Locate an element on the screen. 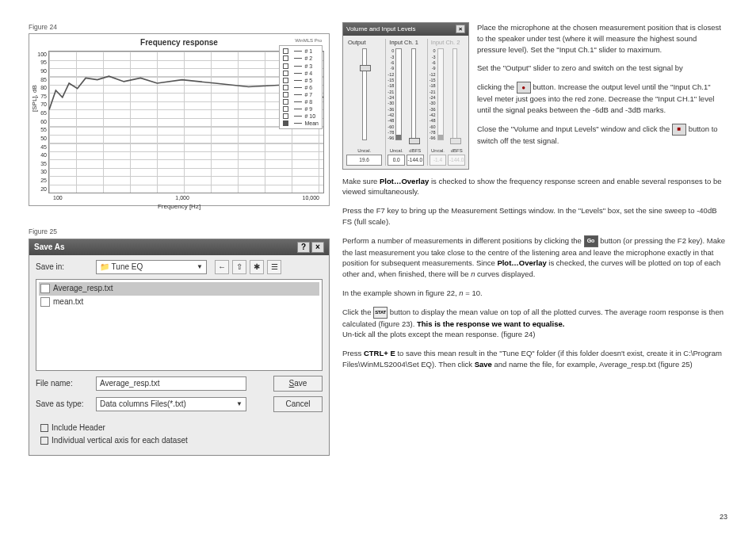 The image size is (756, 535). dialog-title: Save As is located at coordinates (49, 247).